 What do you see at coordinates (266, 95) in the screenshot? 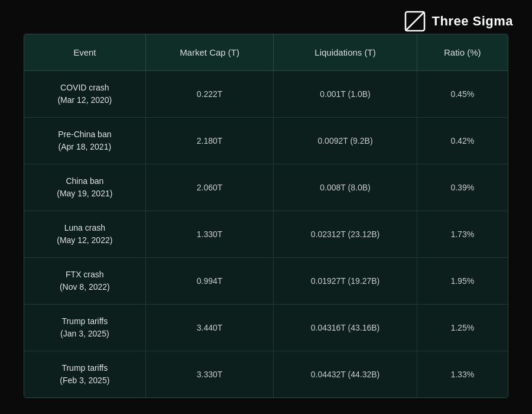
I see `table-row: COVID crash(Mar 12, 2020)0.222T0.001T (1…` at bounding box center [266, 95].